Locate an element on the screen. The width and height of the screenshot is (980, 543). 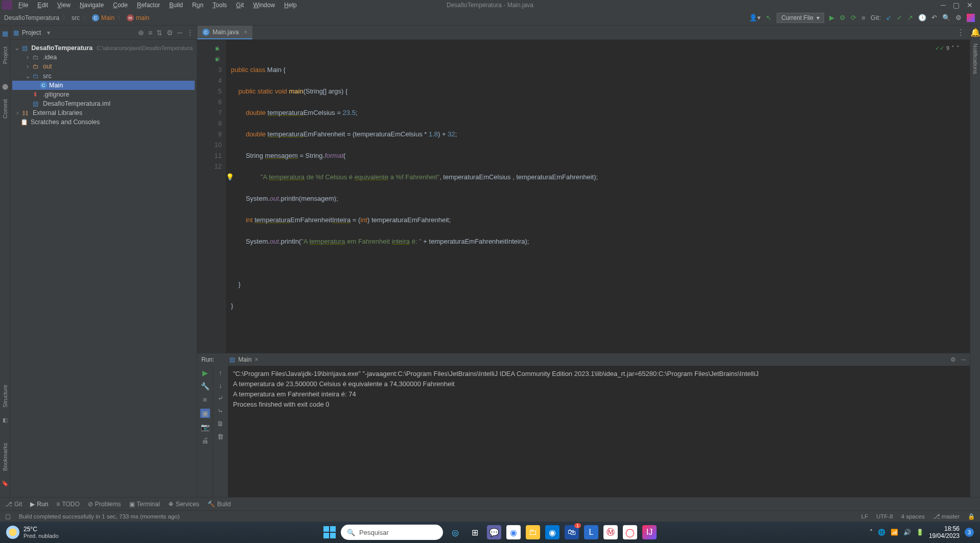
tree-out: › 🗀 out is located at coordinates (103, 66).